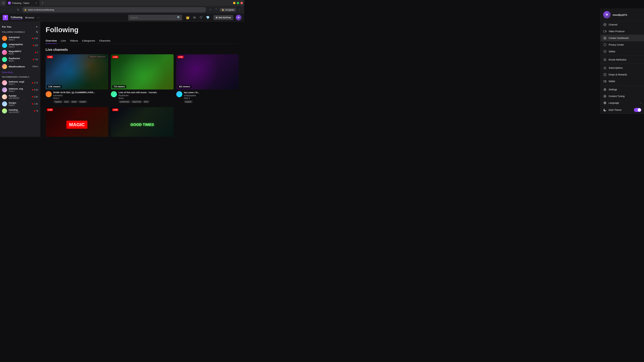 This screenshot has height=362, width=644. I want to click on content-area: For You ⇤ FOLLOWED CHANNELS ⇅ kukudota2 …, so click(122, 79).